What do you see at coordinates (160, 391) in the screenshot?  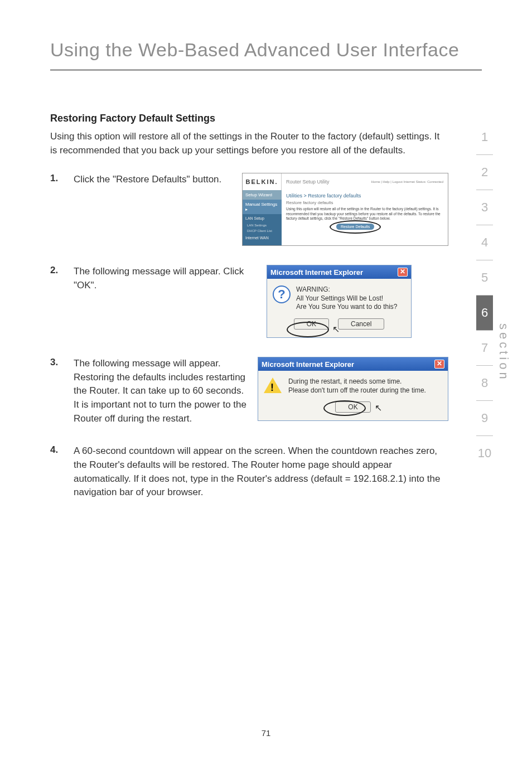 I see `step-text: The following message will appear. Resto…` at bounding box center [160, 391].